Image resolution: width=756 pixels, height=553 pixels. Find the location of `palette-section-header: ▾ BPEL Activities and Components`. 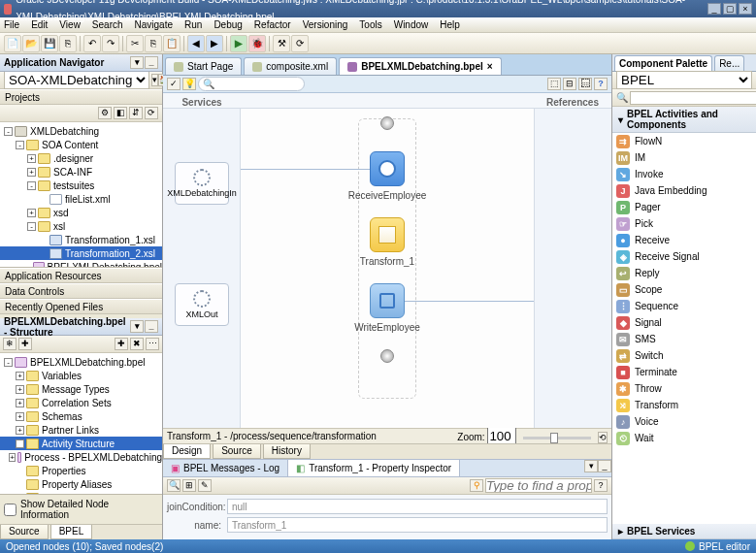

palette-section-header: ▾ BPEL Activities and Components is located at coordinates (684, 120).